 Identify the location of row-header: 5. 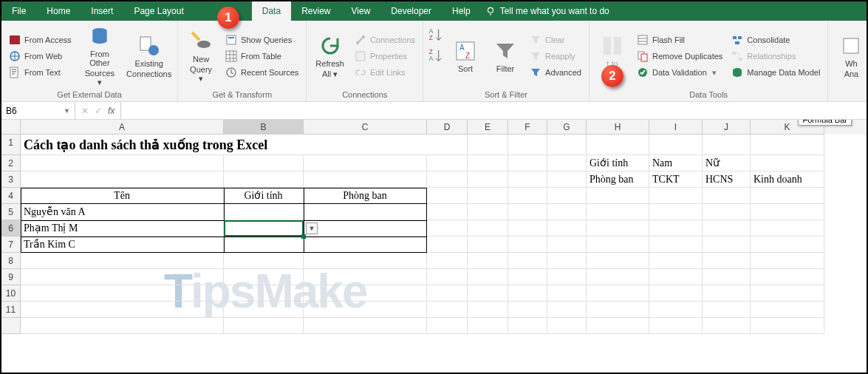
(11, 212).